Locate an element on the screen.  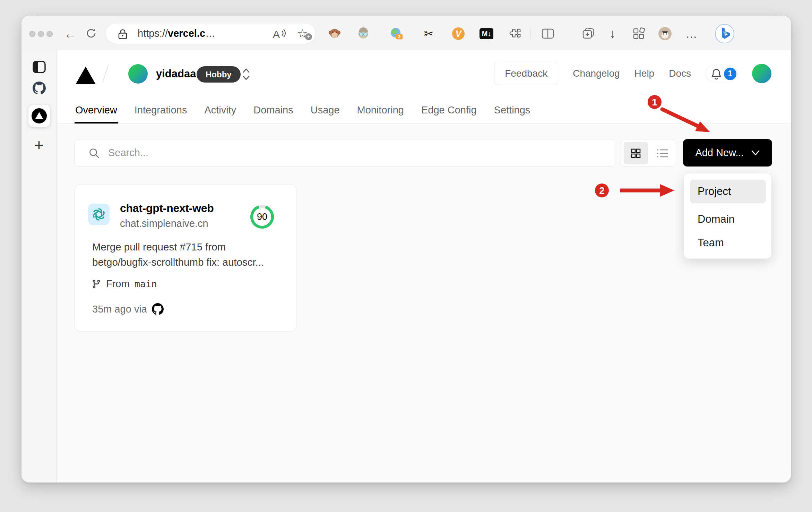
score-ring: 90 is located at coordinates (262, 217).